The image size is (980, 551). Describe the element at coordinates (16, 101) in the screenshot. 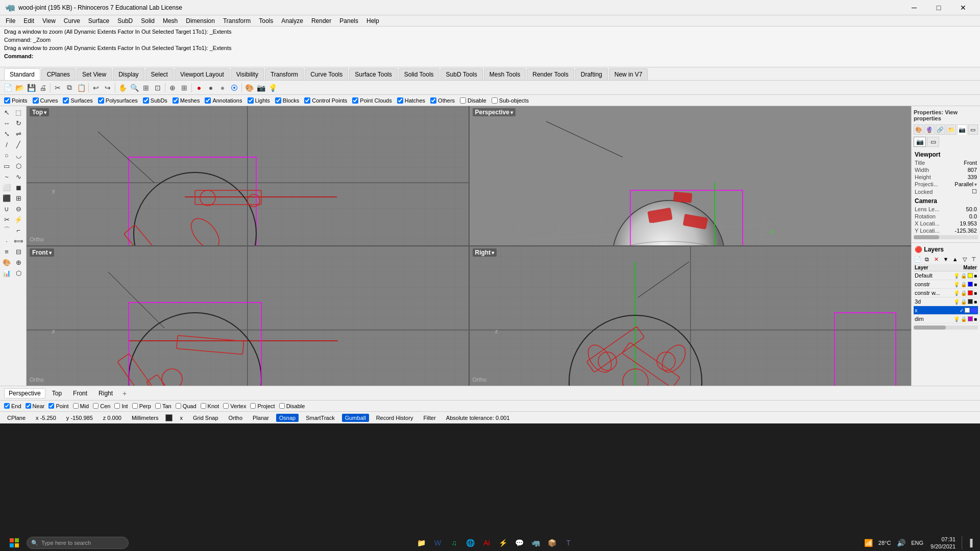

I see `filter-points: Points` at that location.